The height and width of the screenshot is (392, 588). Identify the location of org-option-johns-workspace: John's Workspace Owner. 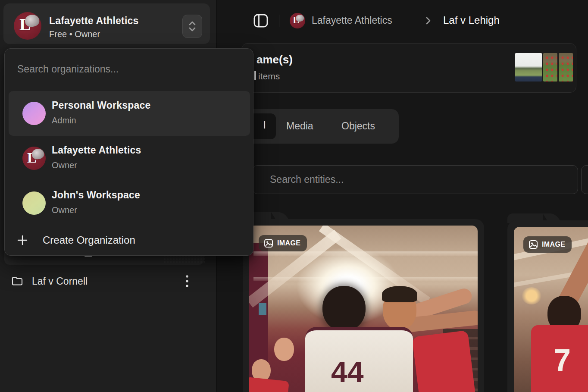
(129, 203).